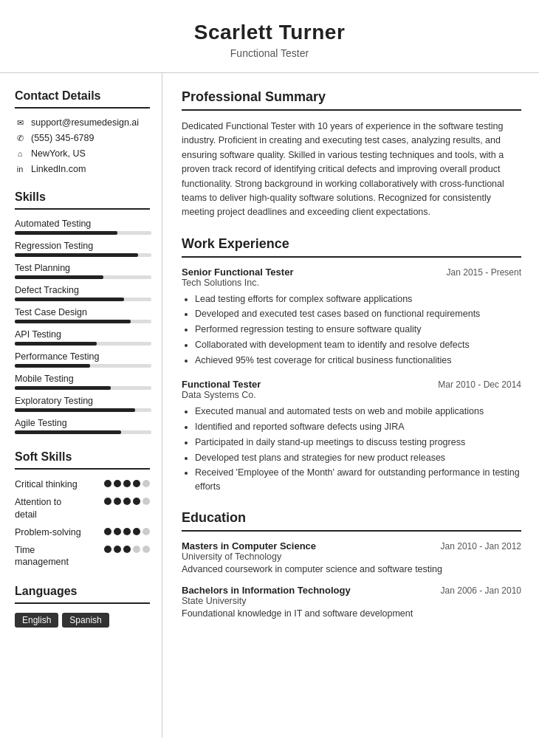 Image resolution: width=539 pixels, height=756 pixels. What do you see at coordinates (351, 557) in the screenshot?
I see `edu-school: University of Technology` at bounding box center [351, 557].